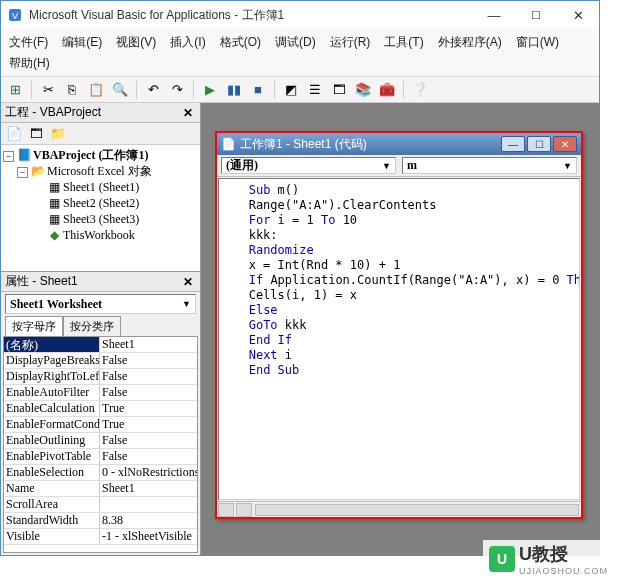 The width and height of the screenshot is (620, 584). Describe the element at coordinates (242, 166) in the screenshot. I see `object-dropdown-label: (通用)` at that location.